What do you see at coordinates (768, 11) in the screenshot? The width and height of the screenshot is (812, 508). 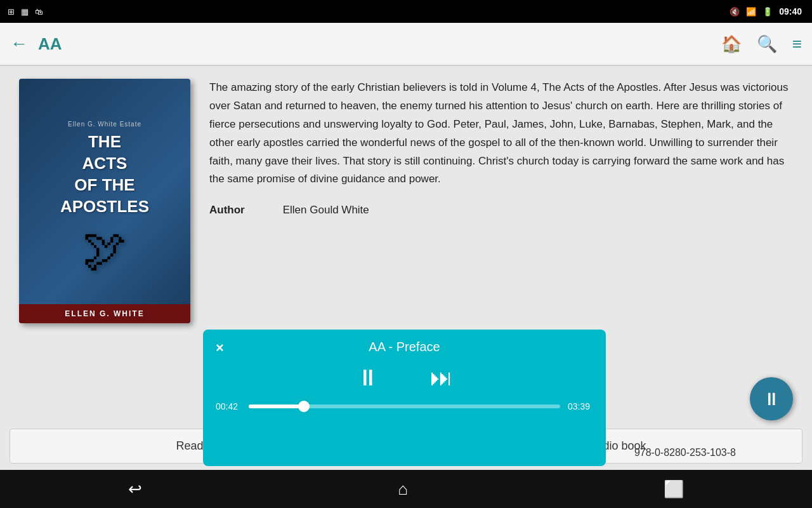 I see `battery-icon: 🔋` at bounding box center [768, 11].